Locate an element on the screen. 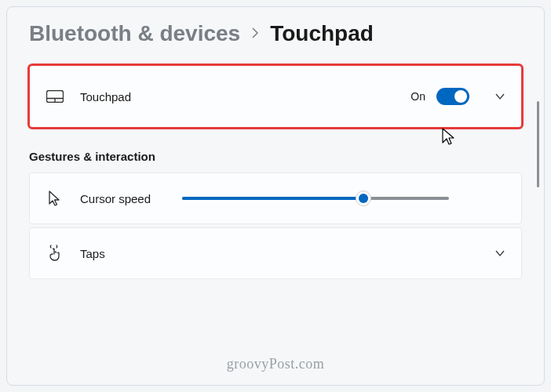 This screenshot has width=551, height=392. page-title: Touchpad is located at coordinates (322, 34).